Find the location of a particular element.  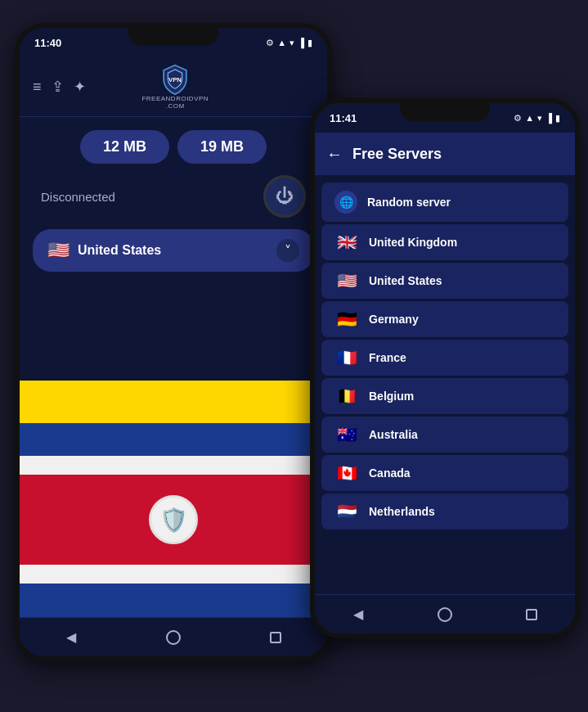

server-flag-icon: 🇳🇱 is located at coordinates (347, 511).